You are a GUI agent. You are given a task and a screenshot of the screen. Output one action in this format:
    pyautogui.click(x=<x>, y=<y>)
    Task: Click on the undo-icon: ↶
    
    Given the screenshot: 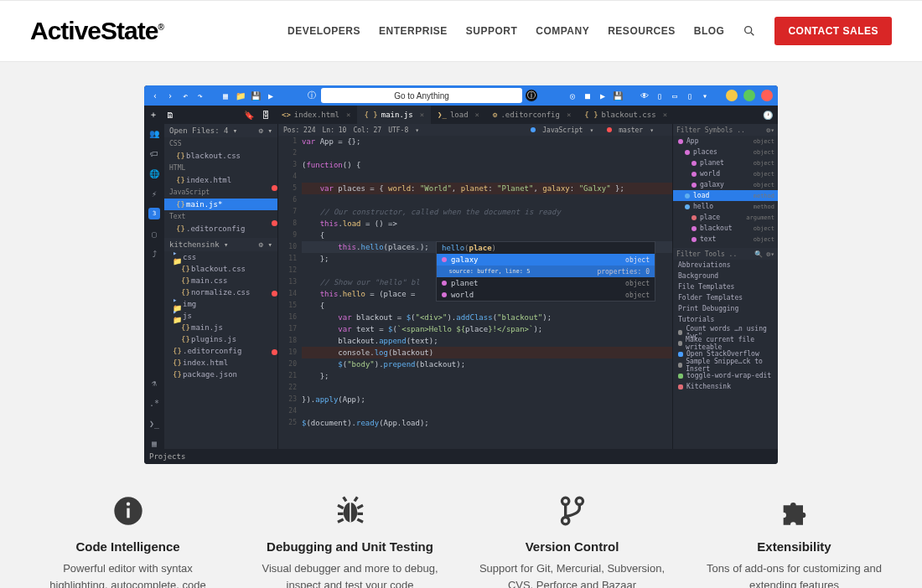 What is the action you would take?
    pyautogui.click(x=185, y=95)
    